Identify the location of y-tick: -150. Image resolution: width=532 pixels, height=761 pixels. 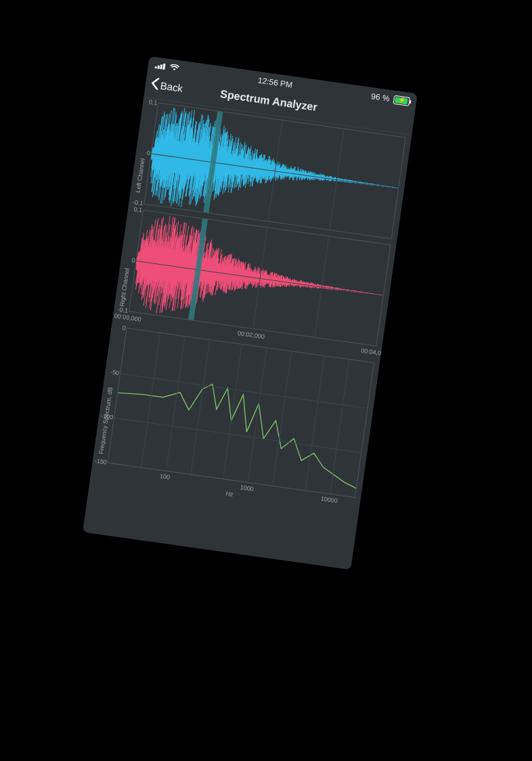
(99, 462).